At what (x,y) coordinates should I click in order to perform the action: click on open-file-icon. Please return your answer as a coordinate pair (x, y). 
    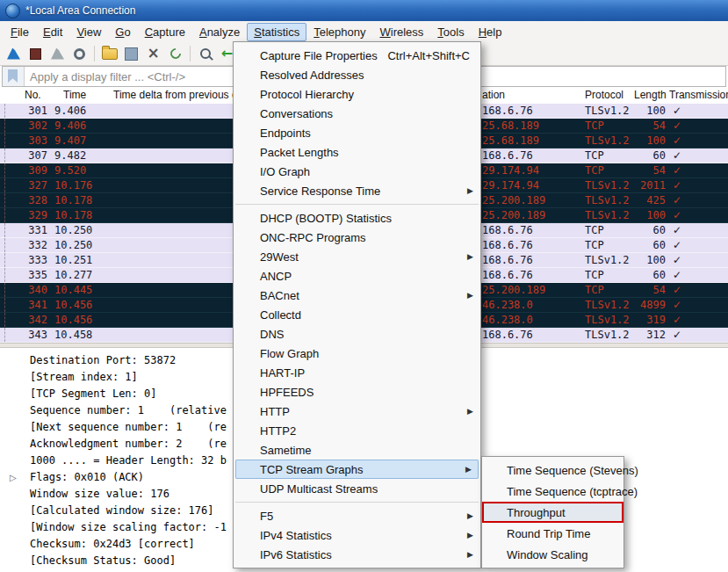
    Looking at the image, I should click on (109, 54).